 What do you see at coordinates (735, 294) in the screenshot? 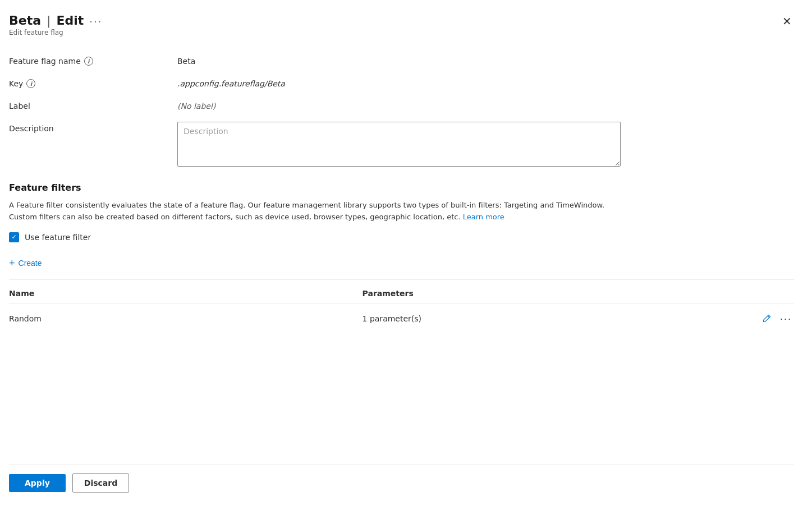
I see `col-actions-header` at bounding box center [735, 294].